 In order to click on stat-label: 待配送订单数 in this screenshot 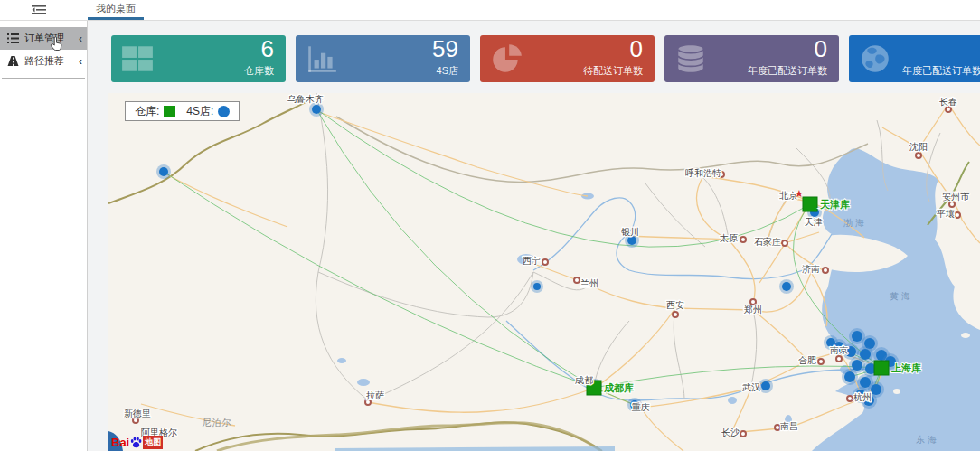, I will do `click(613, 70)`.